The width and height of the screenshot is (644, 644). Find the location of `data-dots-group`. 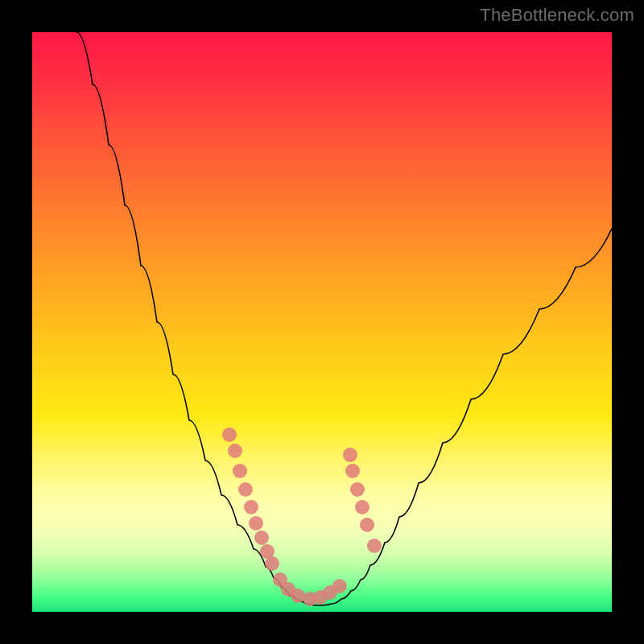

data-dots-group is located at coordinates (302, 517).